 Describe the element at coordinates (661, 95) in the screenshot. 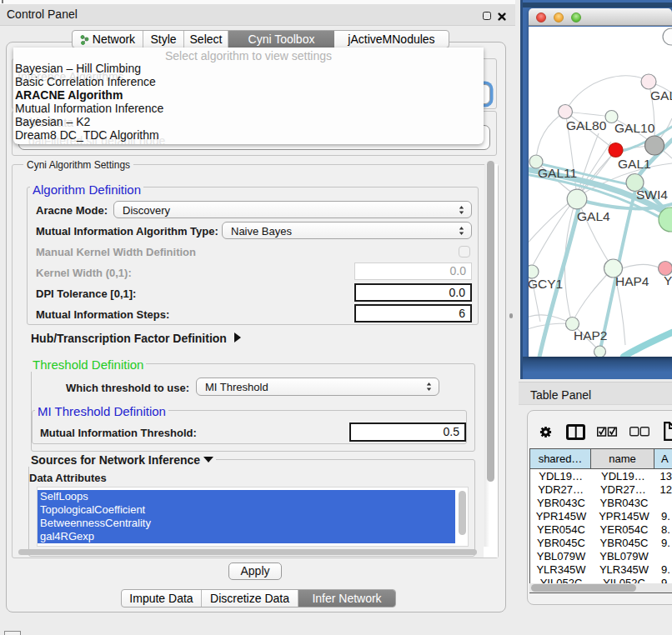

I see `svg-text: GAL` at that location.